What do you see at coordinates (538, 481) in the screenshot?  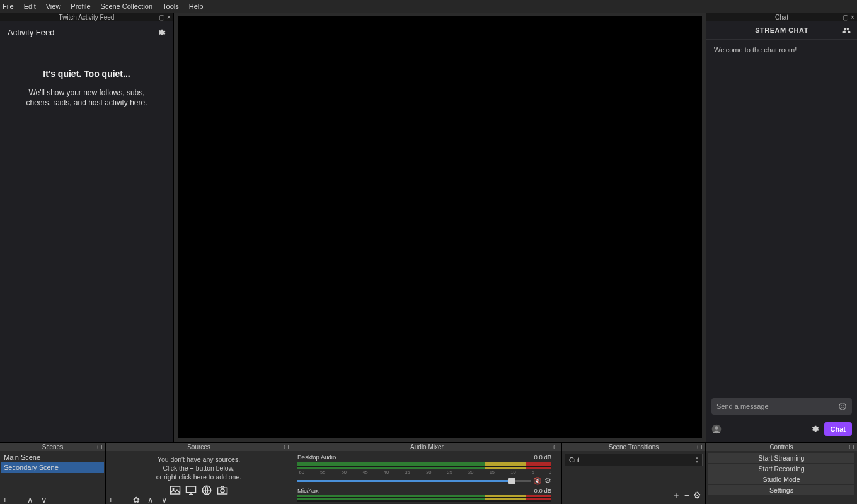 I see `mute-icon: 🔇` at bounding box center [538, 481].